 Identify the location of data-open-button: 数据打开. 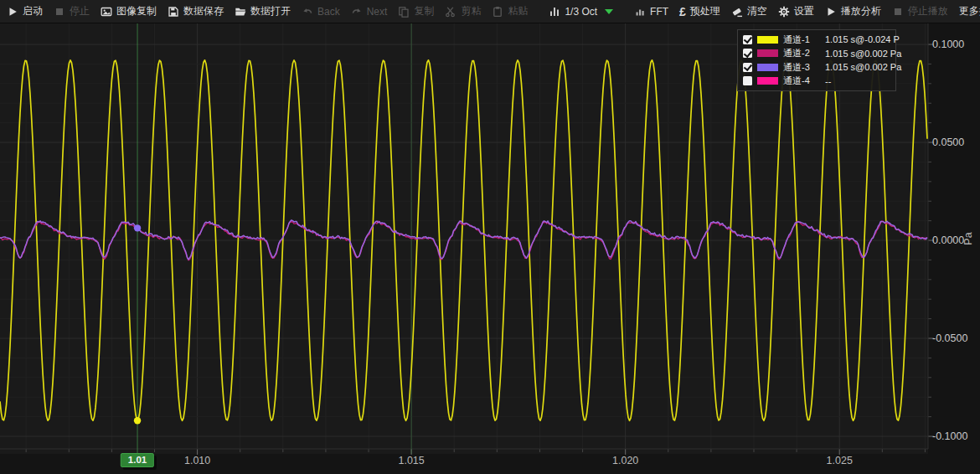
(263, 12).